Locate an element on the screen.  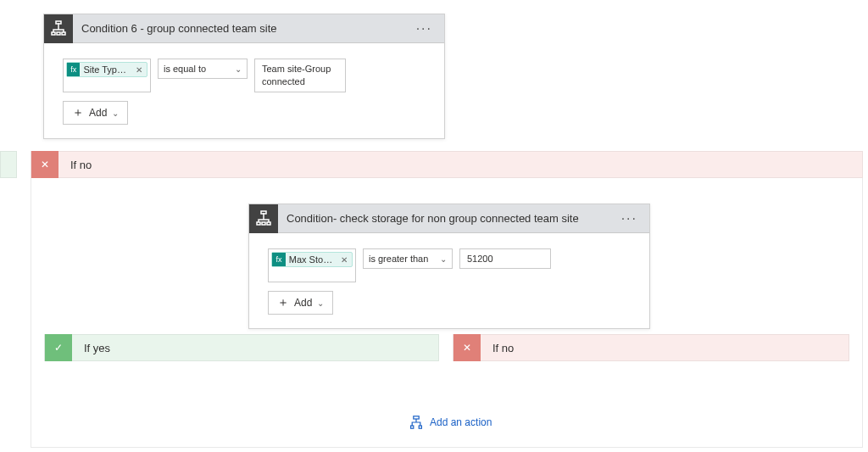
value-text: Team site-Group connected is located at coordinates (297, 75).